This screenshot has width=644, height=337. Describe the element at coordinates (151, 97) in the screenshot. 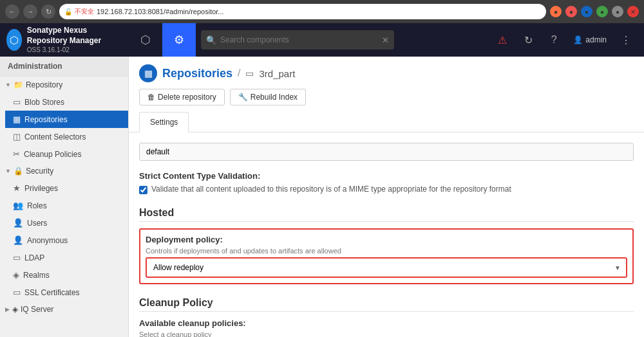

I see `trash-icon: 🗑` at that location.